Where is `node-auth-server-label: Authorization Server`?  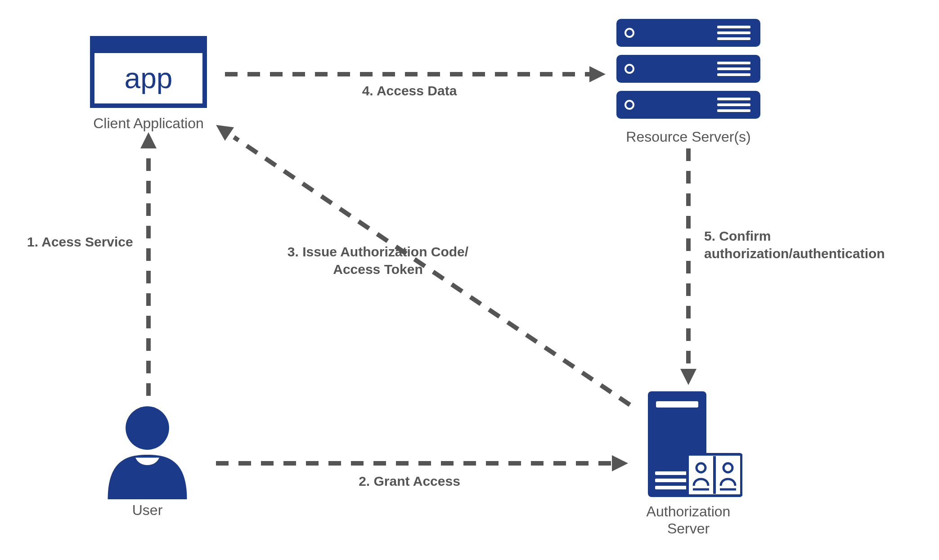
node-auth-server-label: Authorization Server is located at coordinates (688, 520).